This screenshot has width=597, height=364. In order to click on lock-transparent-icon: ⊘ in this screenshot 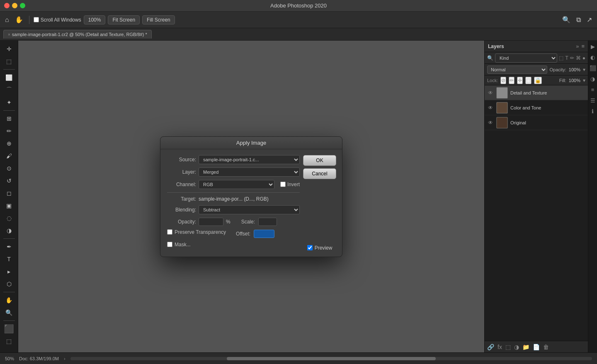, I will do `click(503, 80)`.